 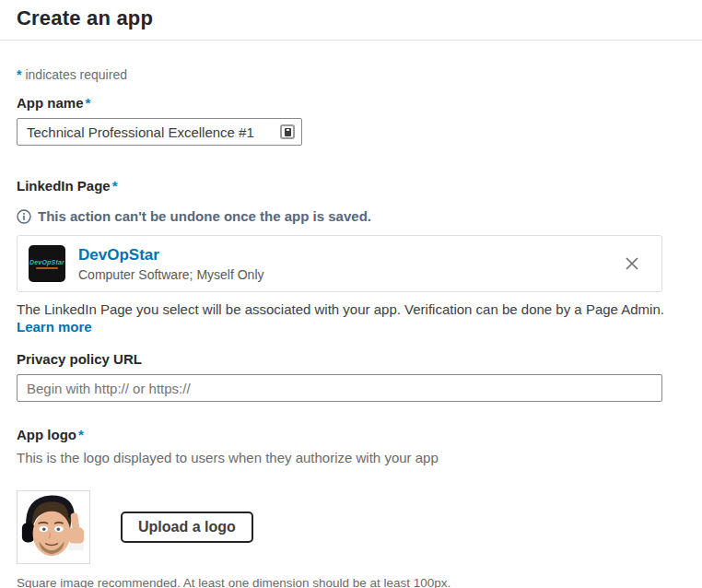 I want to click on upload-logo-button: Upload a logo, so click(x=187, y=527).